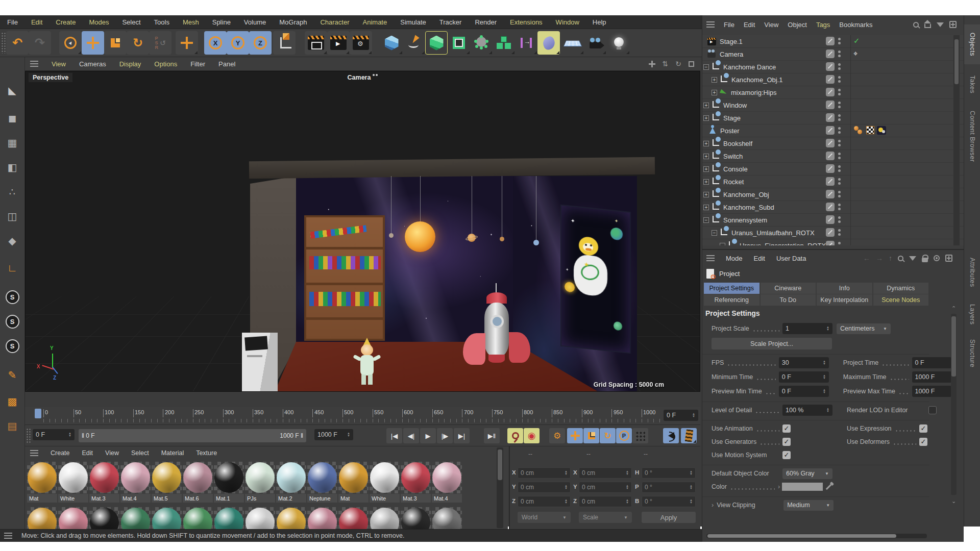  Describe the element at coordinates (375, 22) in the screenshot. I see `menu-animate: Animate` at that location.